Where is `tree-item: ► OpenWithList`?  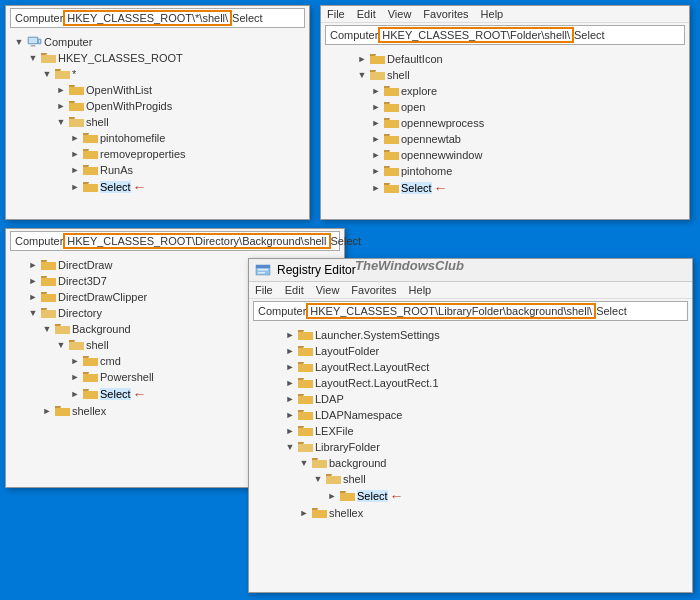
tree-item: ► OpenWithList is located at coordinates (158, 90).